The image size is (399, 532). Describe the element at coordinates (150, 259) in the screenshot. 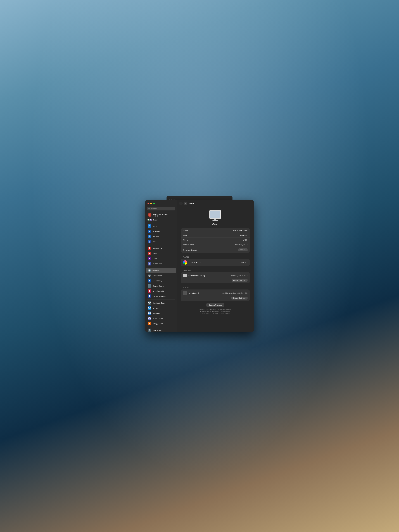

I see `focus-icon` at that location.